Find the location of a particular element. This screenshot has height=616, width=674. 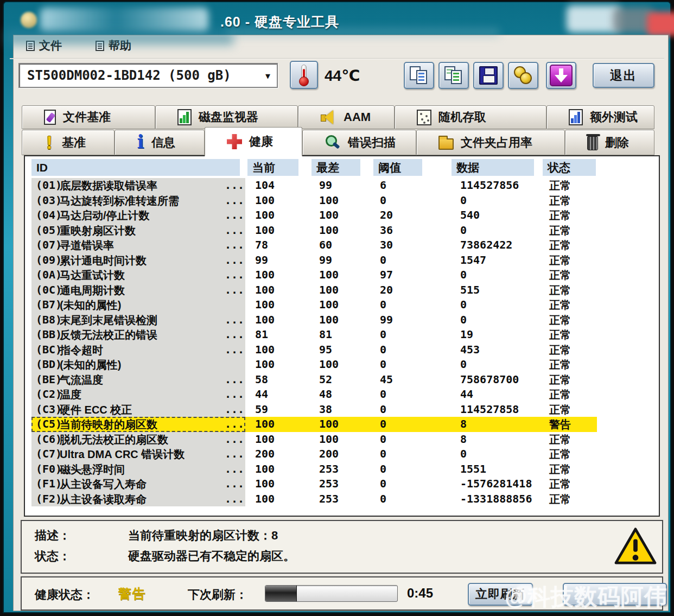

cell-current: 59 is located at coordinates (262, 409).